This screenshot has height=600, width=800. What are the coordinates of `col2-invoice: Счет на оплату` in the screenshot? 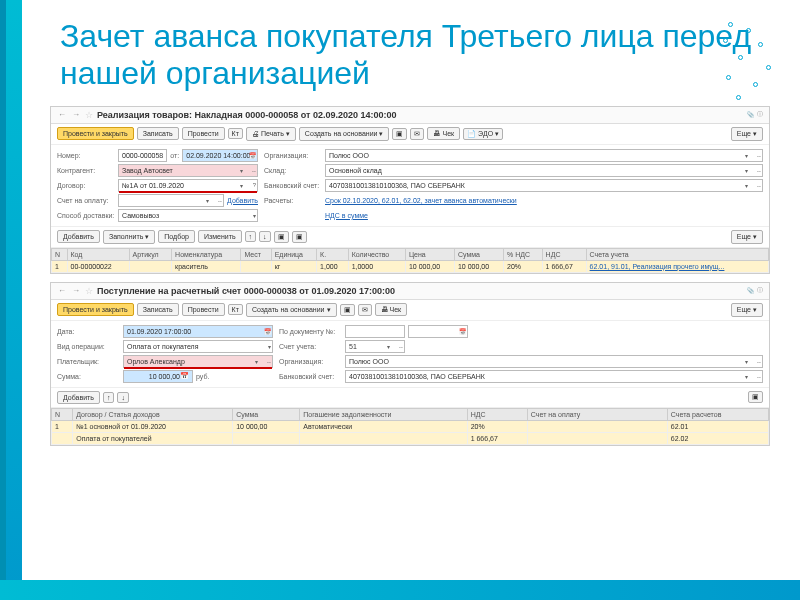 It's located at (597, 414).